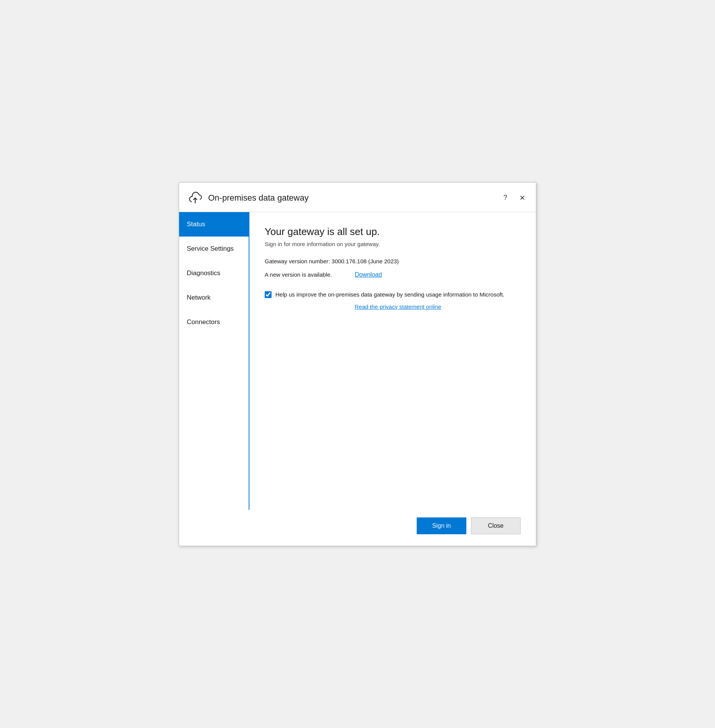 The image size is (715, 728). What do you see at coordinates (358, 528) in the screenshot?
I see `footer: Sign in Close` at bounding box center [358, 528].